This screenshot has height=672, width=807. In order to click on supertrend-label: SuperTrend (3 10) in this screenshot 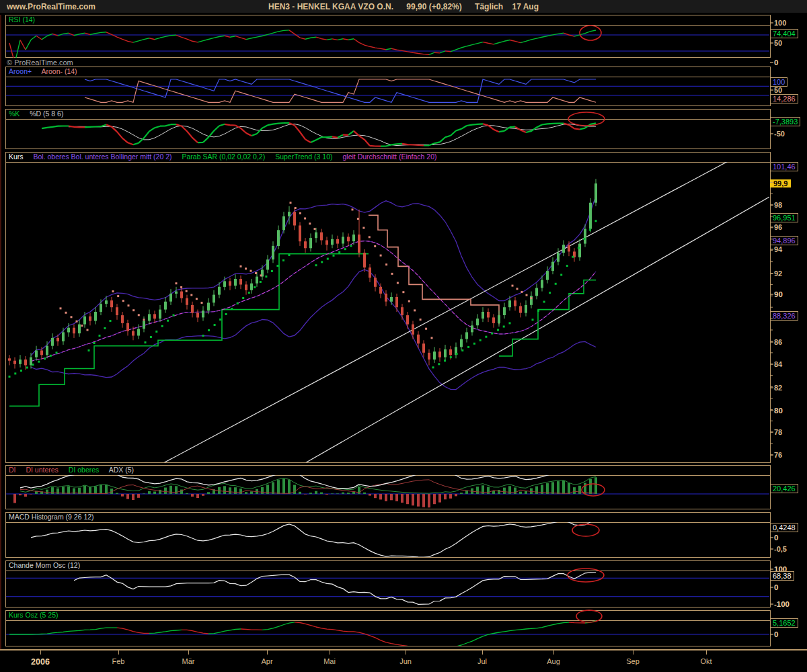, I will do `click(304, 157)`.